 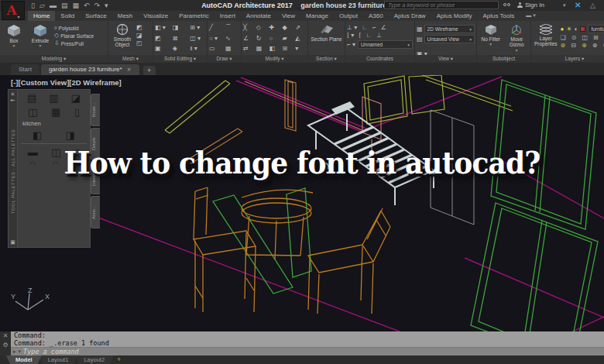 What do you see at coordinates (95, 110) in the screenshot?
I see `palette-tab-materials: Mater...` at bounding box center [95, 110].